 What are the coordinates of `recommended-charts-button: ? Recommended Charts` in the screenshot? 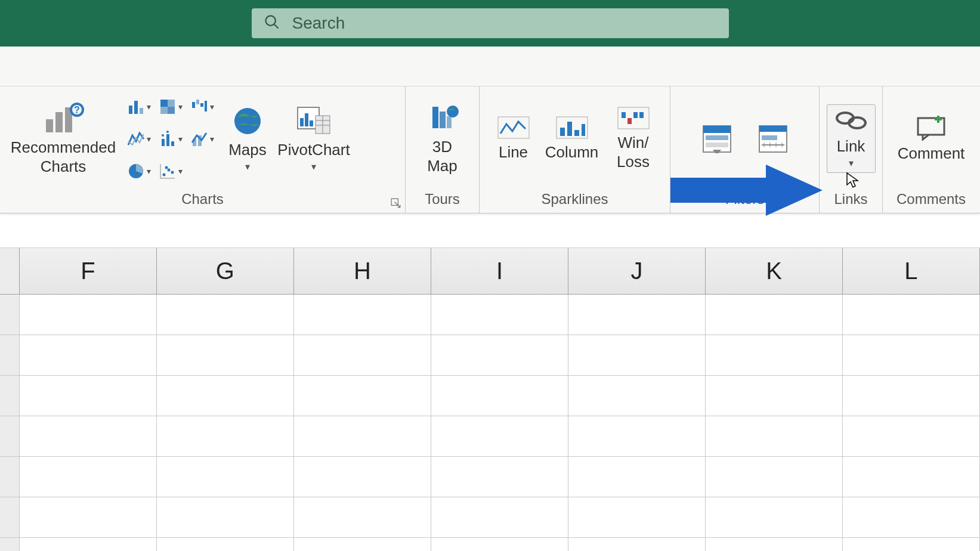 It's located at (63, 138).